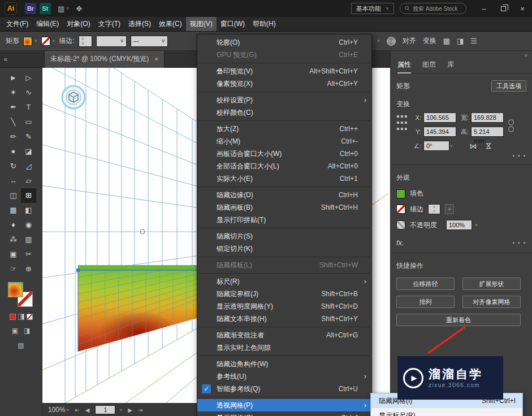 Image resolution: width=532 pixels, height=416 pixels. What do you see at coordinates (391, 41) in the screenshot?
I see `recolor-artwork-icon` at bounding box center [391, 41].